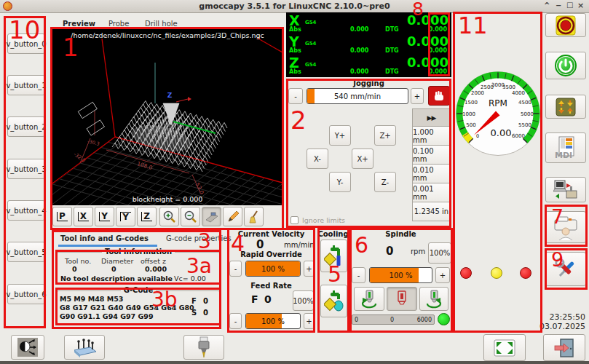  I want to click on jog-z-plus-button: Z+, so click(385, 135).